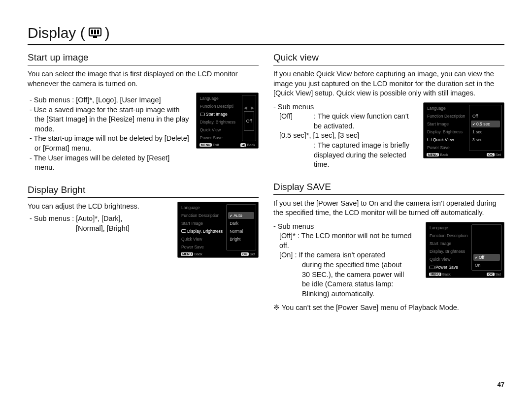 The image size is (532, 401). What do you see at coordinates (501, 385) in the screenshot?
I see `page-number: 47` at bounding box center [501, 385].